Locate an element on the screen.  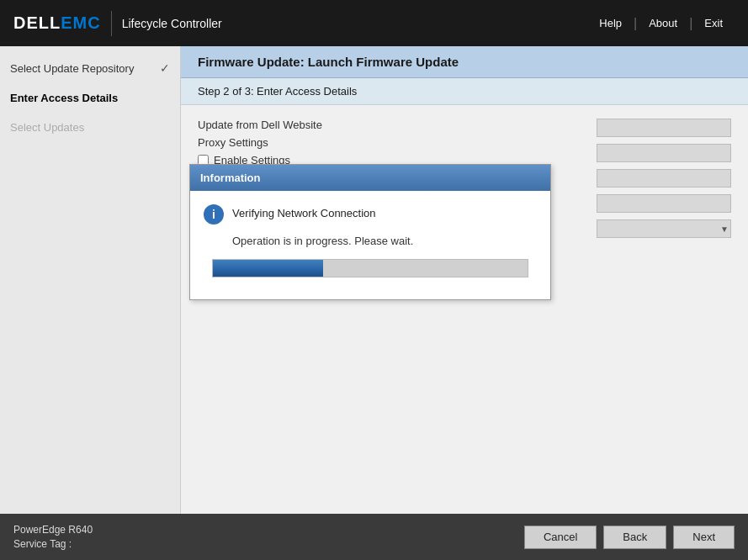
sidebar-item-label: Enter Access Details is located at coordinates (64, 98).